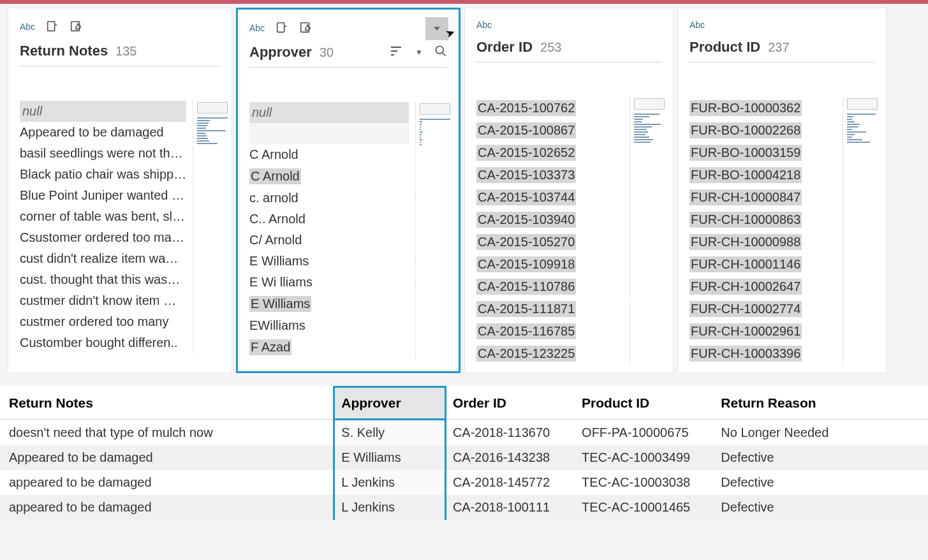 This screenshot has width=928, height=560. Describe the element at coordinates (763, 130) in the screenshot. I see `list-item: FUR-BO-10002268` at that location.